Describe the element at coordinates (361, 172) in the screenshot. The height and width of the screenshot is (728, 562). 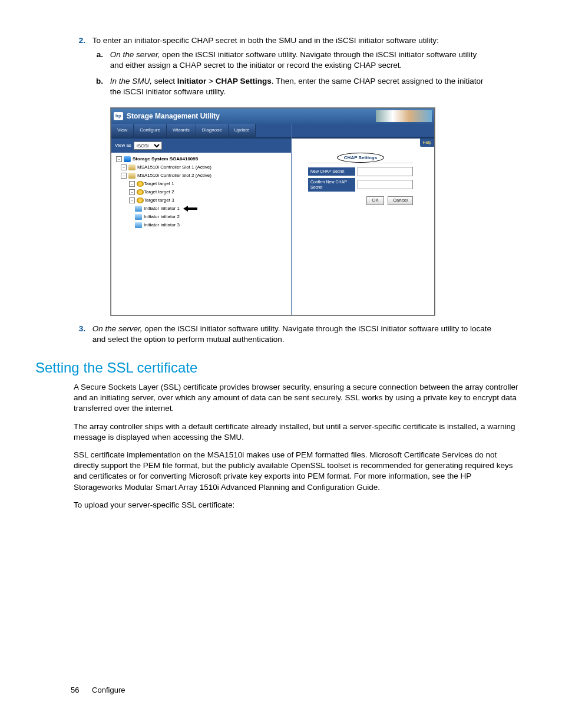
I see `new-chap-row: New CHAP Secret` at that location.